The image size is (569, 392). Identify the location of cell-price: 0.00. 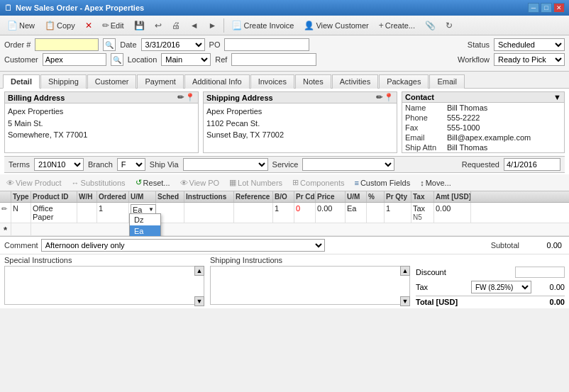
(331, 213).